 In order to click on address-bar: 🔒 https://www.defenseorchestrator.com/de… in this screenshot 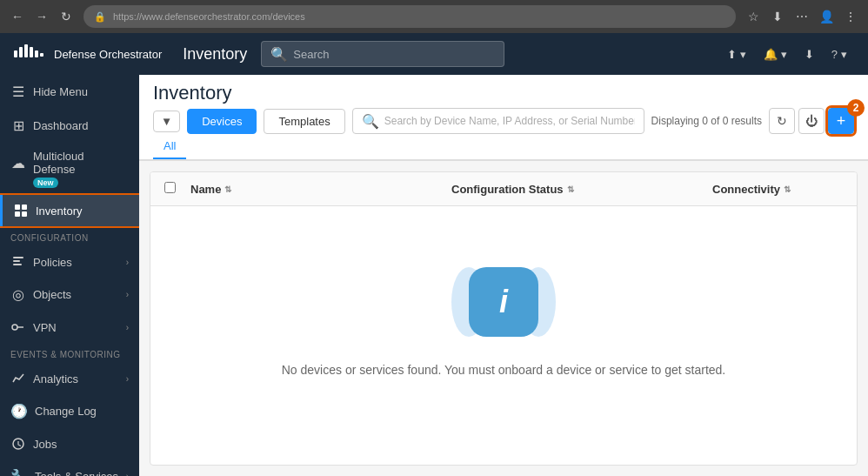, I will do `click(410, 17)`.